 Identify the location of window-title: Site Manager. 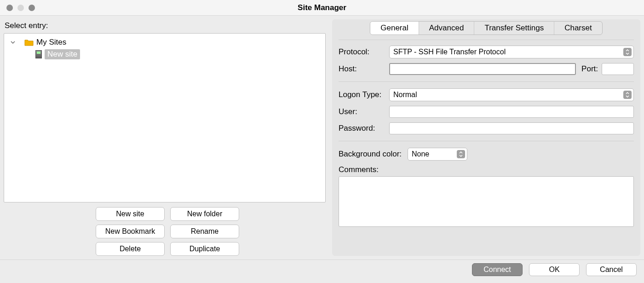
(322, 8).